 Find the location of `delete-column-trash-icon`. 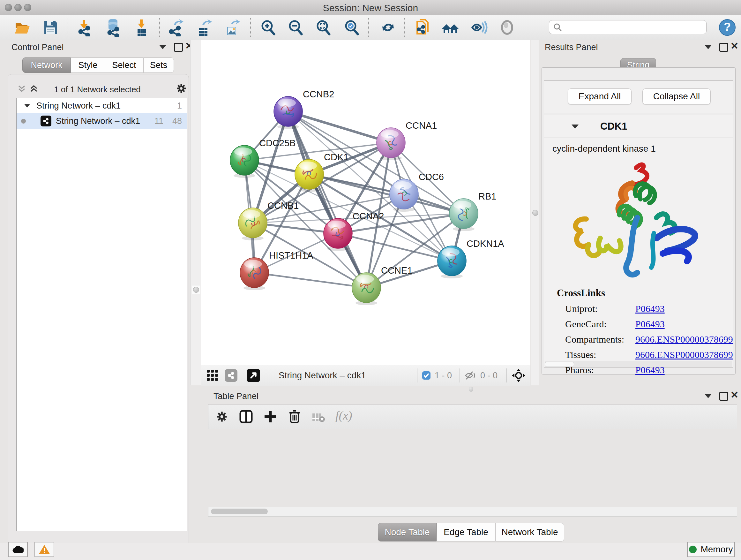

delete-column-trash-icon is located at coordinates (294, 416).